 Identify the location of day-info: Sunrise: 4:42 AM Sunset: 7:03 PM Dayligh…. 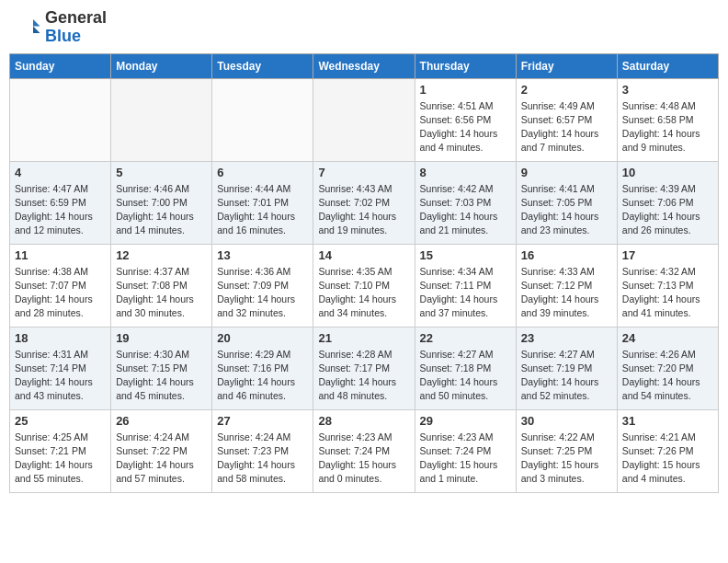
(465, 210).